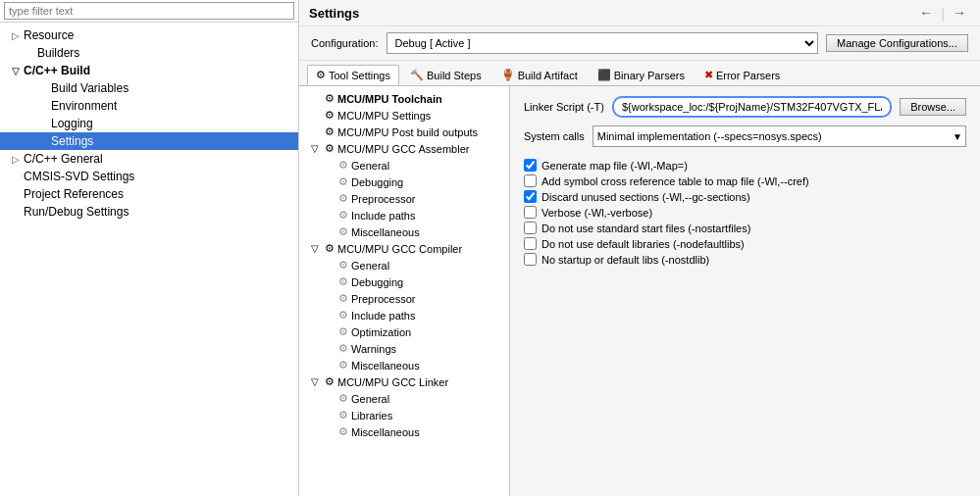 Image resolution: width=980 pixels, height=496 pixels. I want to click on left-tree-item-builders: Builders, so click(149, 53).